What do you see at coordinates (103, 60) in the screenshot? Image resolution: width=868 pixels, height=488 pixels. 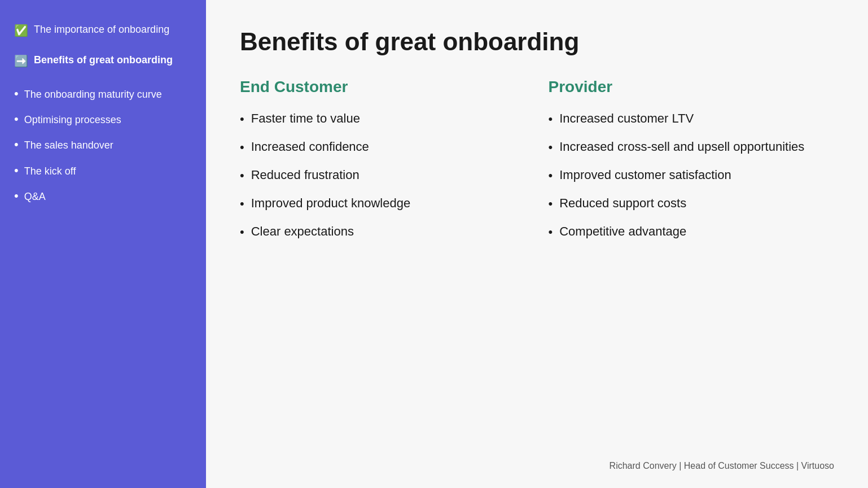 I see `sidebar-item-label: Benefits of great onboarding` at bounding box center [103, 60].